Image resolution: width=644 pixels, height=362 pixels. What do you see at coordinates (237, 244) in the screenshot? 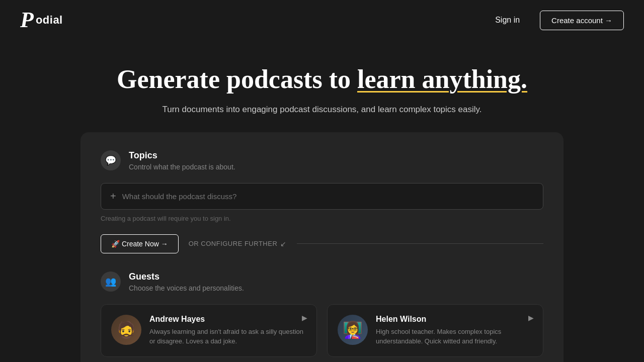
I see `configure-label: OR CONFIGURE FURTHER ↙` at bounding box center [237, 244].